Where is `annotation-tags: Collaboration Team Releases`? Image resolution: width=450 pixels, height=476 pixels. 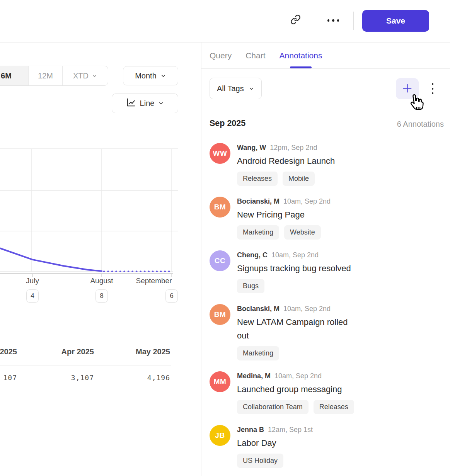
annotation-tags: Collaboration Team Releases is located at coordinates (295, 407).